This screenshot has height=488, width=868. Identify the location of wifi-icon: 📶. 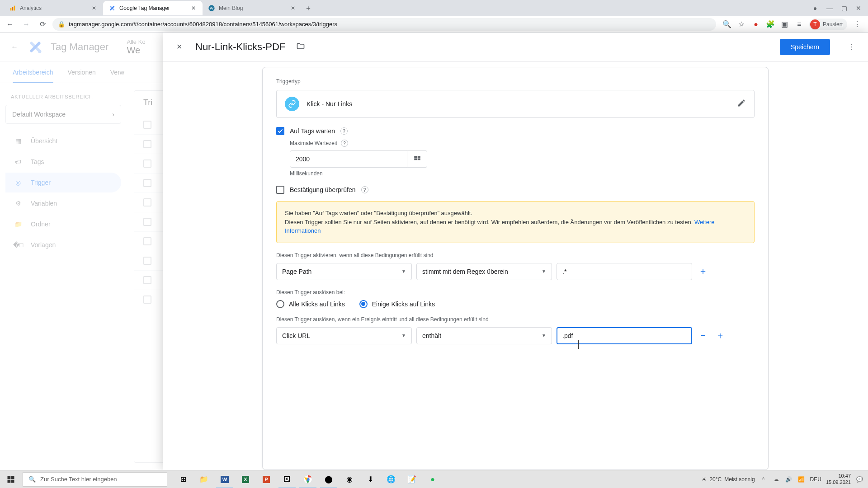
(802, 479).